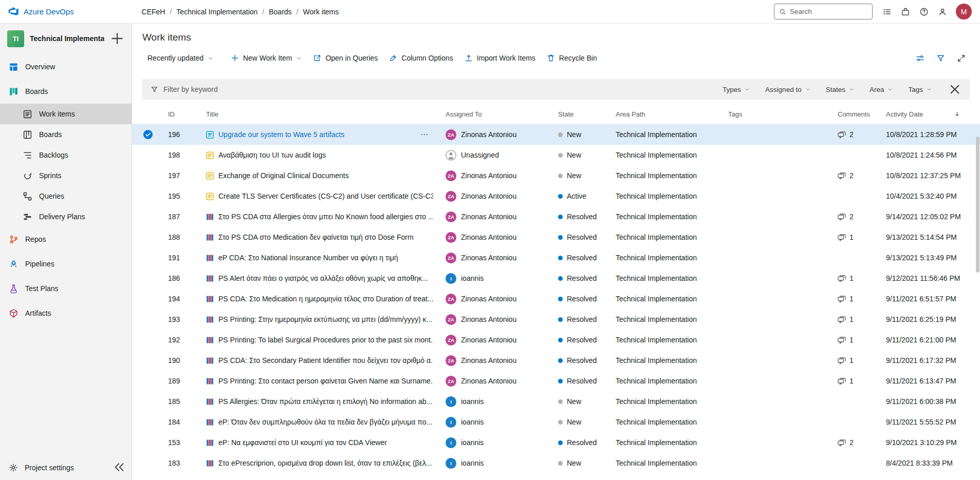  What do you see at coordinates (316, 237) in the screenshot?
I see `work-item-title-link: Στο PS CDA στο Medication δεν φαίνεται τ…` at bounding box center [316, 237].